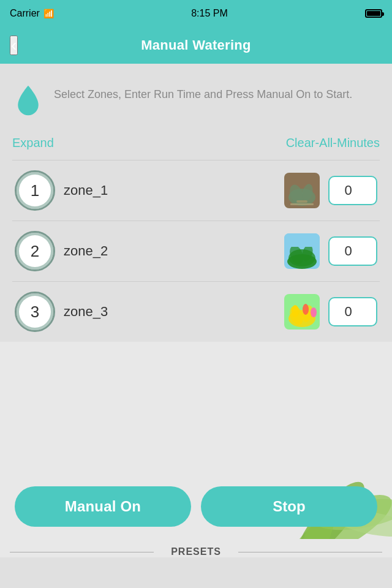 This screenshot has width=392, height=588. I want to click on zone-row: 2 zone_2, so click(196, 251).